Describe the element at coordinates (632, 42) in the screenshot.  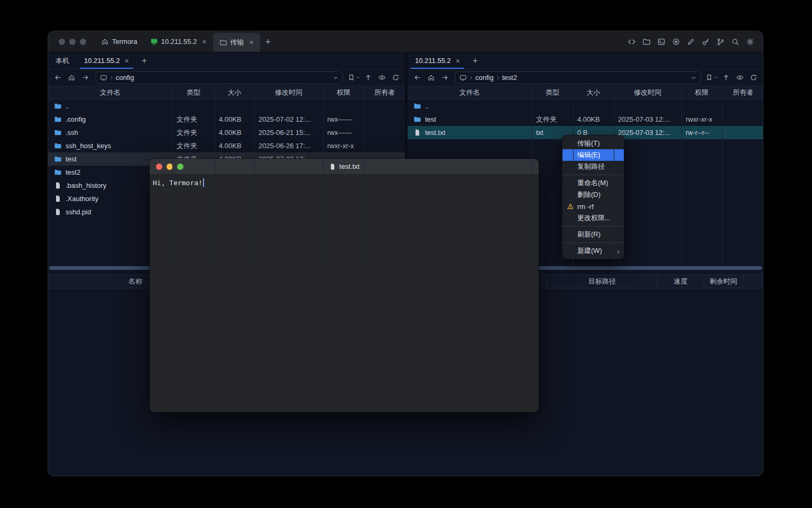
I see `code-button` at that location.